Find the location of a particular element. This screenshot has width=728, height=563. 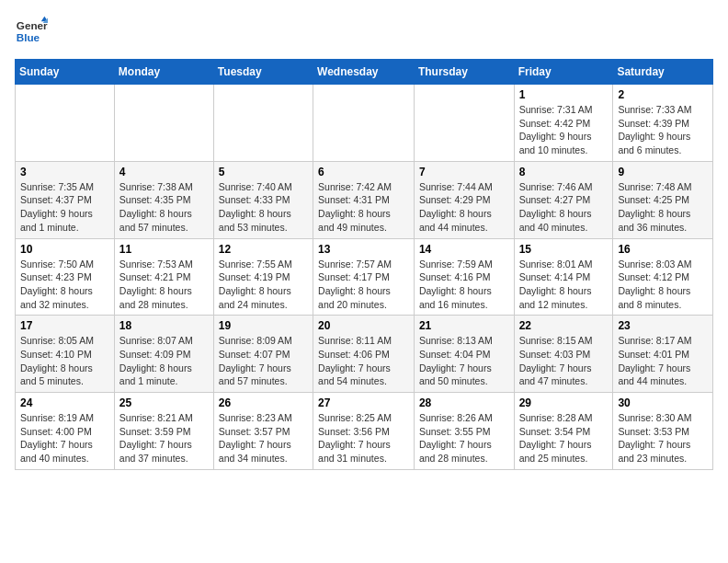

day-info: Sunrise: 7:35 AM Sunset: 4:37 PM Dayligh… is located at coordinates (64, 208).